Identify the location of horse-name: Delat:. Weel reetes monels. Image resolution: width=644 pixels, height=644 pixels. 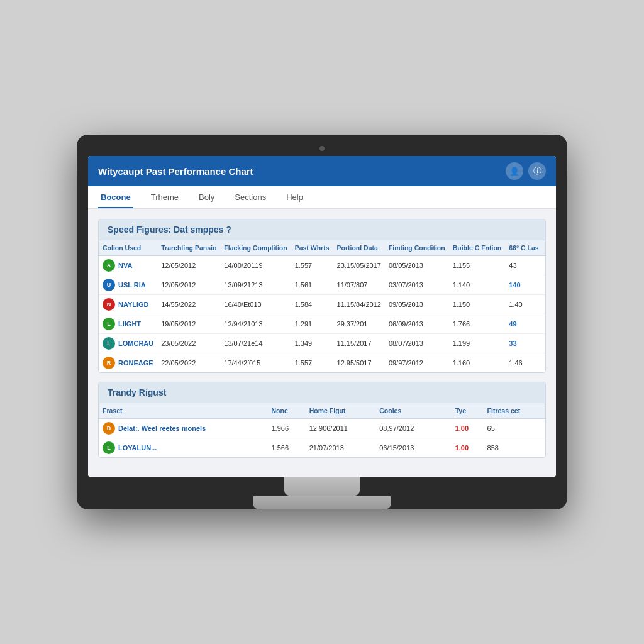
(162, 428).